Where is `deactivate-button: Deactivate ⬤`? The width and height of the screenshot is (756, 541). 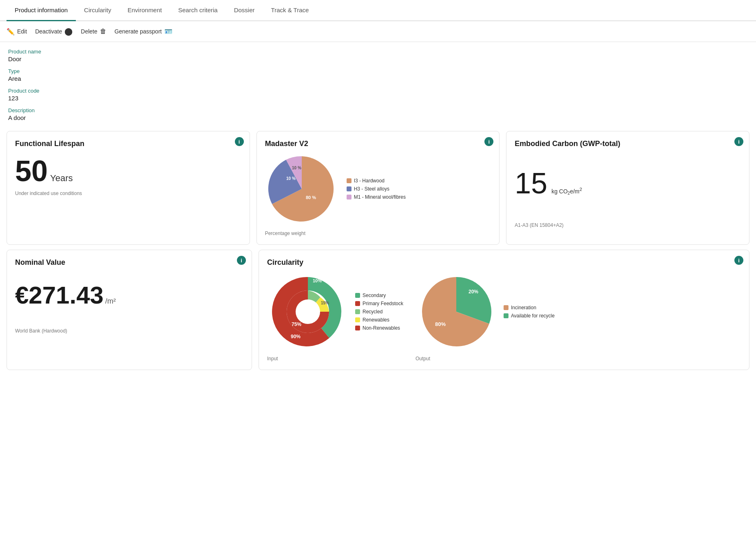
deactivate-button: Deactivate ⬤ is located at coordinates (54, 31).